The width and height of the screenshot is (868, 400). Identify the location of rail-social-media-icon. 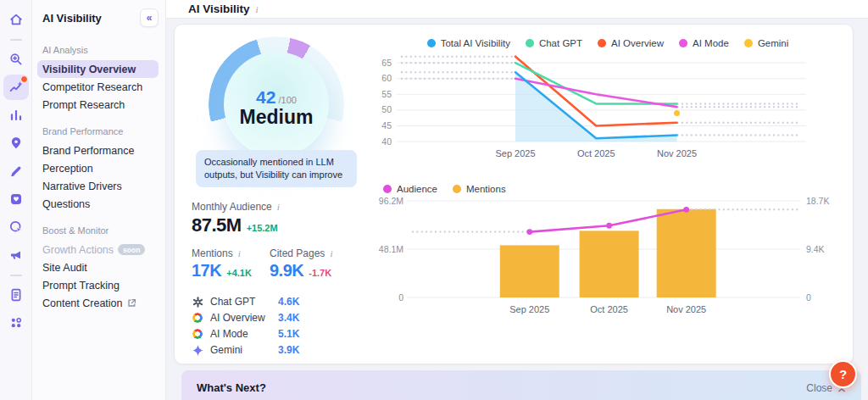
(16, 199).